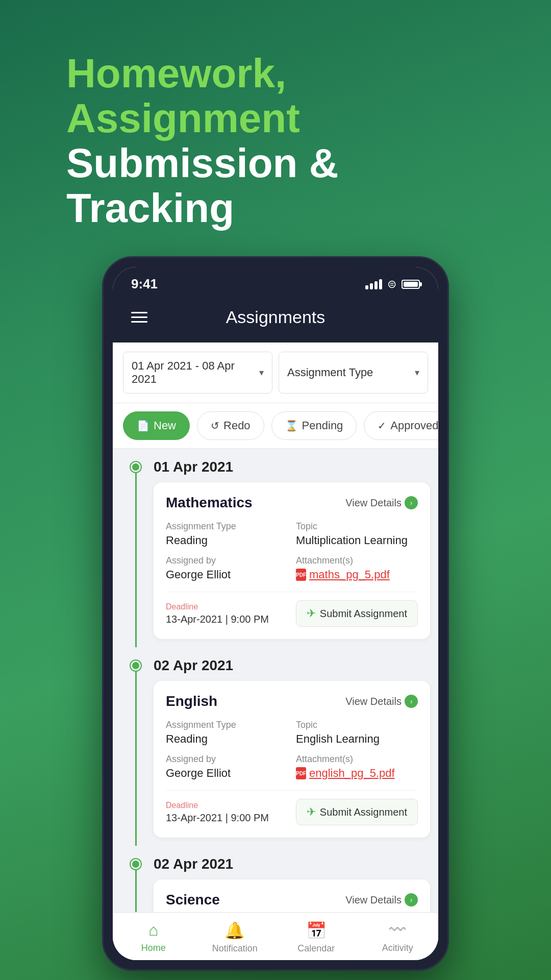  Describe the element at coordinates (276, 426) in the screenshot. I see `tab-bar: 📄 New ↺ Redo ⌛ Pending ✓ Approved` at that location.